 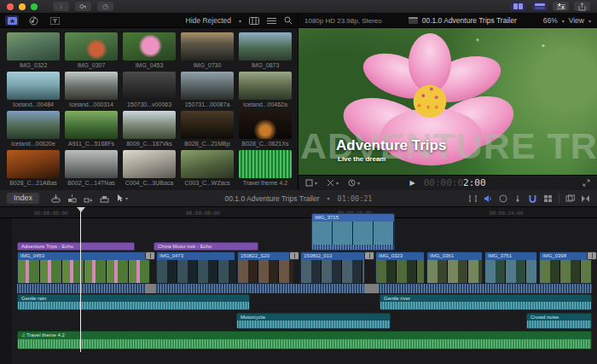 What do you see at coordinates (472, 199) in the screenshot?
I see `trim-tool-button` at bounding box center [472, 199].